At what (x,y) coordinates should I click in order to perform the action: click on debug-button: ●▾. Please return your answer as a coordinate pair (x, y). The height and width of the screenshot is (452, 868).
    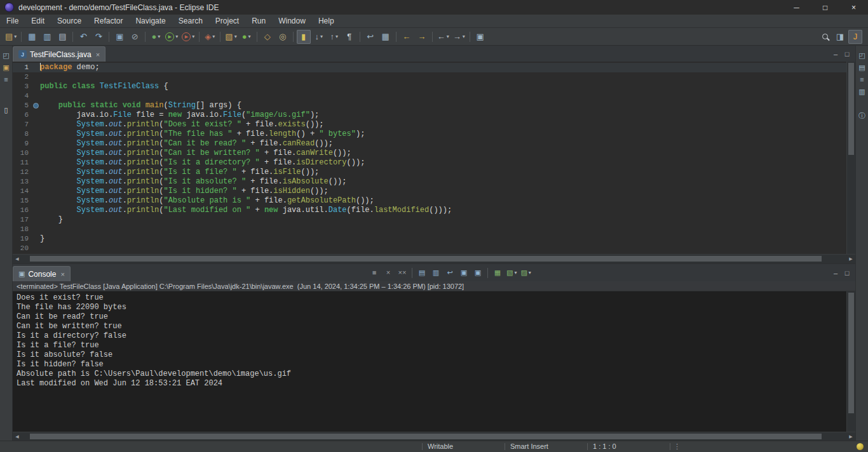
    Looking at the image, I should click on (156, 37).